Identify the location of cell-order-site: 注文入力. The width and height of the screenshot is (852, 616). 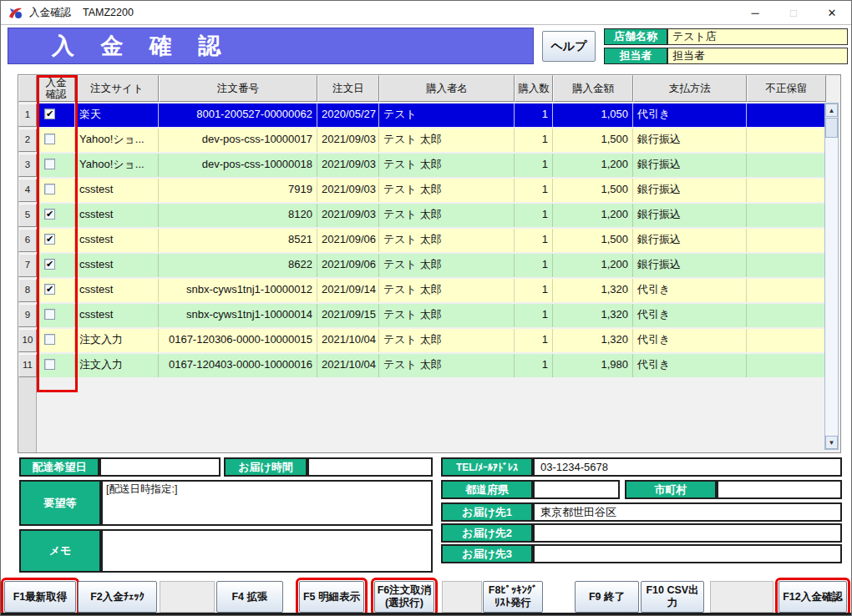
(117, 366).